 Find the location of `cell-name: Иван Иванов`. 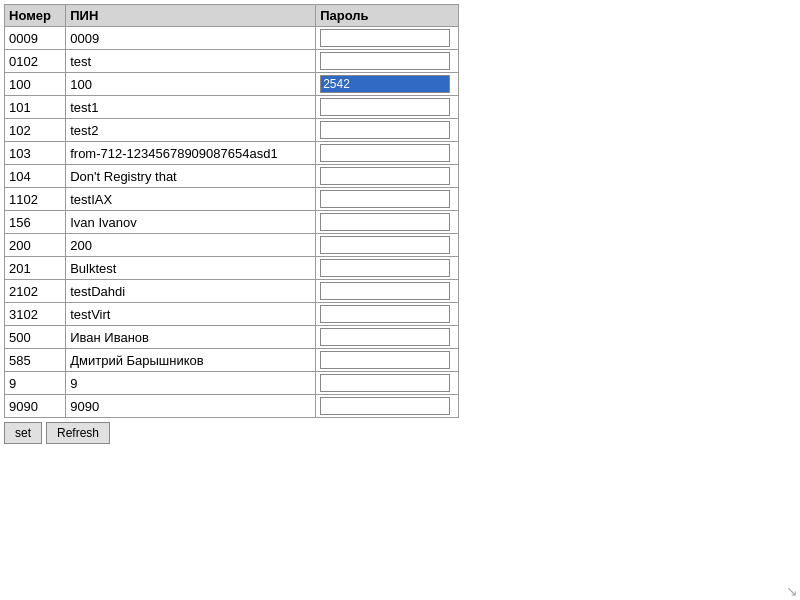

cell-name: Иван Иванов is located at coordinates (191, 338).